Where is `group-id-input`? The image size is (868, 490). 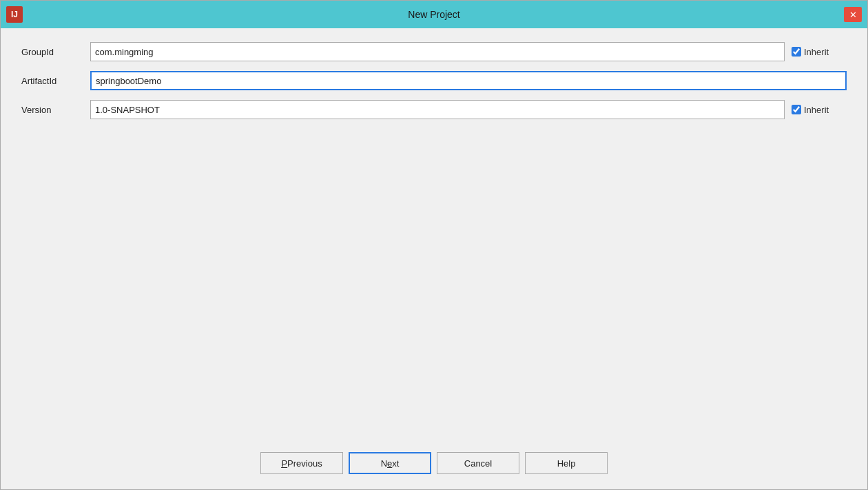
group-id-input is located at coordinates (437, 52).